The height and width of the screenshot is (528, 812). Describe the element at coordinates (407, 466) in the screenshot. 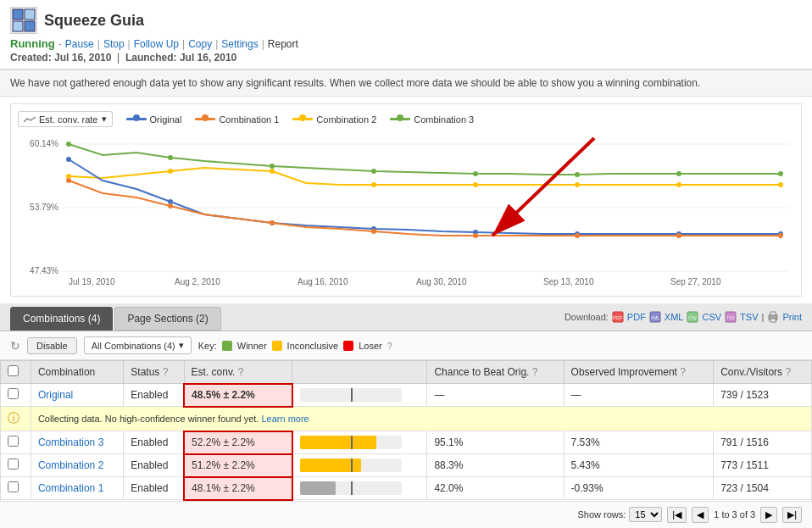

I see `table-row-comb2: Combination 2 Enabled 51.2% ± 2.2% 88.3%…` at that location.